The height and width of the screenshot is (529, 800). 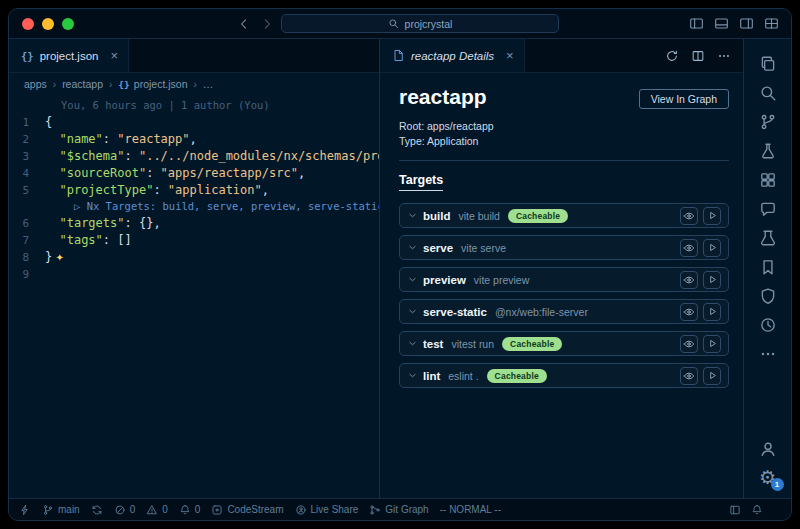 What do you see at coordinates (36, 84) in the screenshot?
I see `breadcrumb-item: apps` at bounding box center [36, 84].